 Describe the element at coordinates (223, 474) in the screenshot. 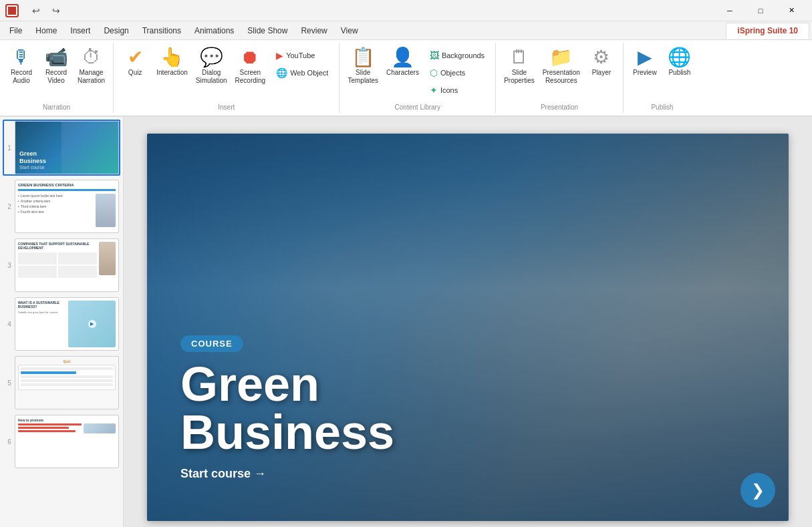

I see `start-course-button: Start course →` at that location.